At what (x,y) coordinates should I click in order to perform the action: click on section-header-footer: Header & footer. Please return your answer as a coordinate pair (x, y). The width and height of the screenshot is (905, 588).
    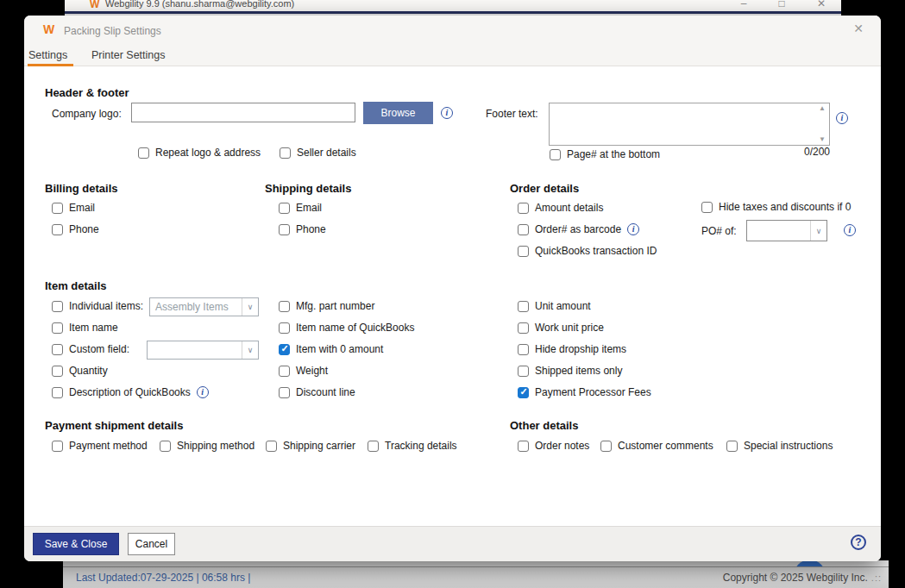
    Looking at the image, I should click on (87, 93).